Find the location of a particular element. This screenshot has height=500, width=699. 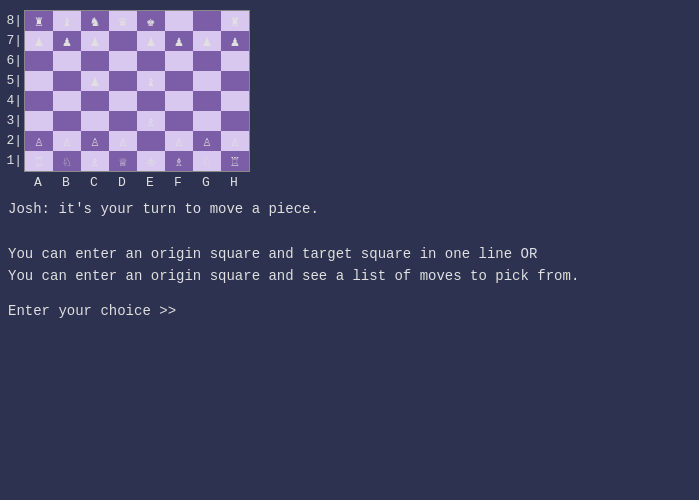

cell-g7: ♟ is located at coordinates (207, 41).